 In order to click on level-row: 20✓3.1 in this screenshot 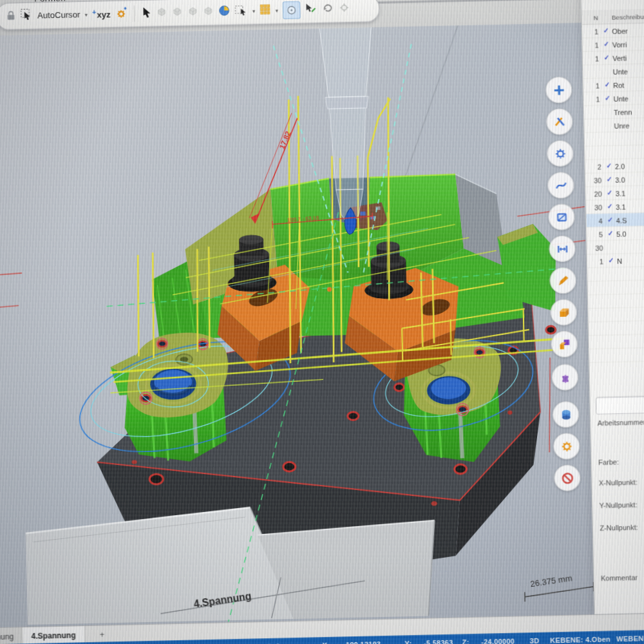, I will do `click(614, 193)`.